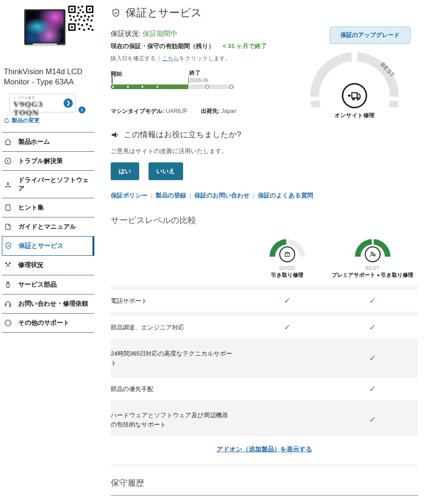 The height and width of the screenshot is (504, 425). I want to click on warranty-period-label: 現在の保証・保守の有効期間（残り）, so click(163, 46).